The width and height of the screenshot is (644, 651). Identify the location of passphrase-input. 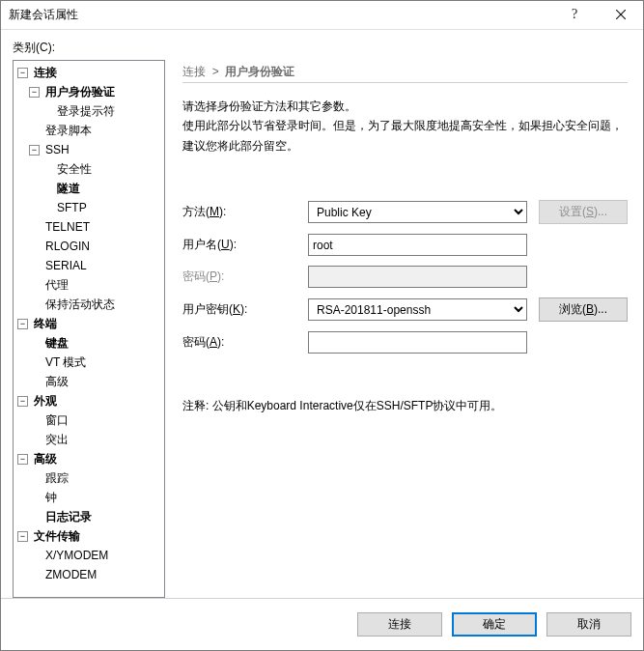
(417, 342).